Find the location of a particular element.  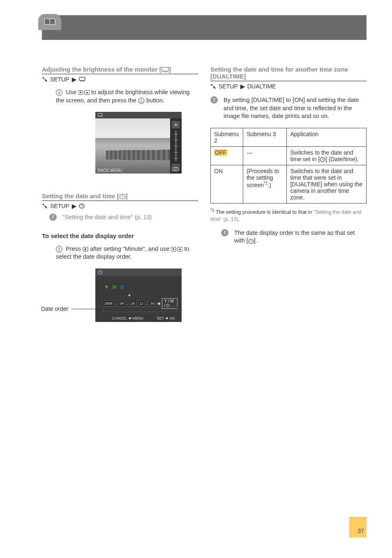

datetime-ref-note: "Setting the date and time" (p. 13) is located at coordinates (130, 218).